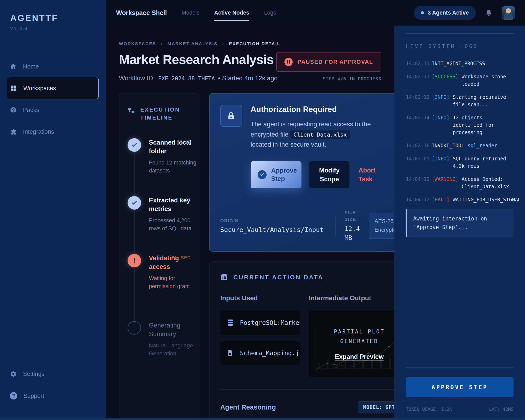 This screenshot has width=525, height=420. Describe the element at coordinates (429, 409) in the screenshot. I see `token-usage: TOKEN USAGE: 1.2K` at that location.